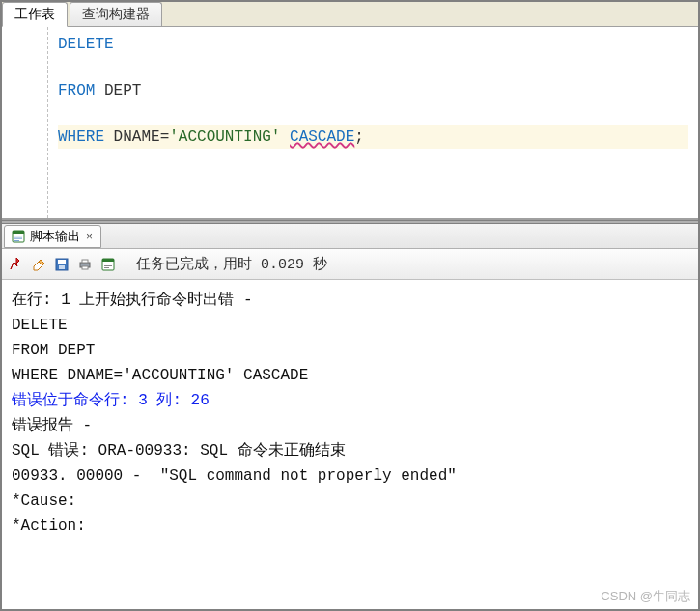 This screenshot has height=611, width=700. What do you see at coordinates (350, 501) in the screenshot?
I see `output-line: *Cause:` at bounding box center [350, 501].